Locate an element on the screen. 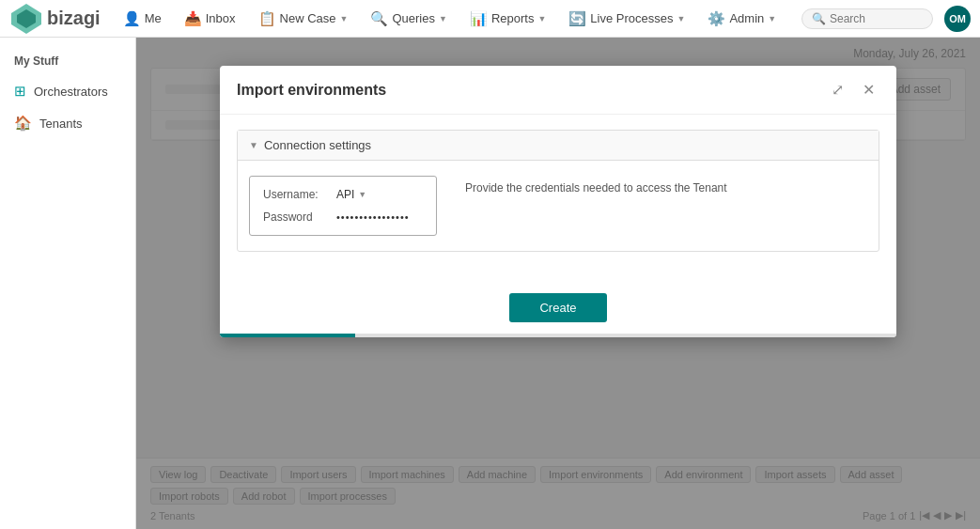 This screenshot has height=529, width=980. logo-text: bizagi is located at coordinates (73, 19).